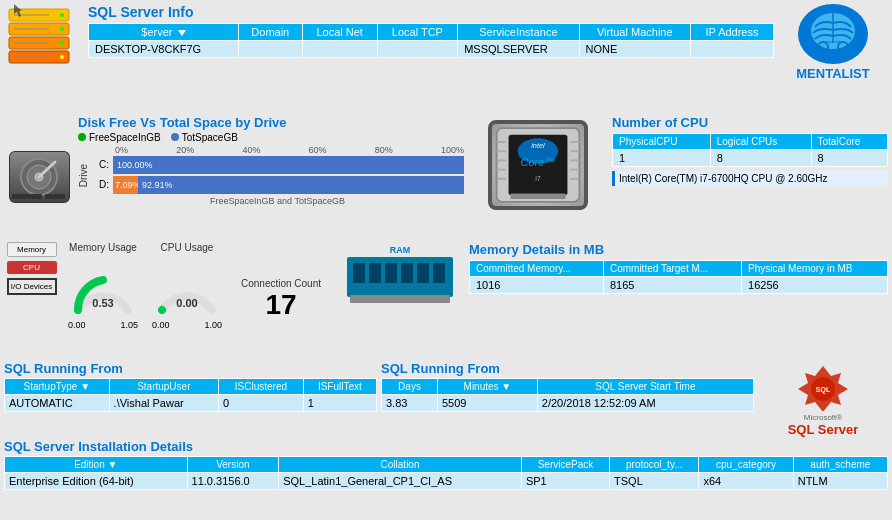 The image size is (892, 520). I want to click on drive-d-label: D:, so click(100, 184).